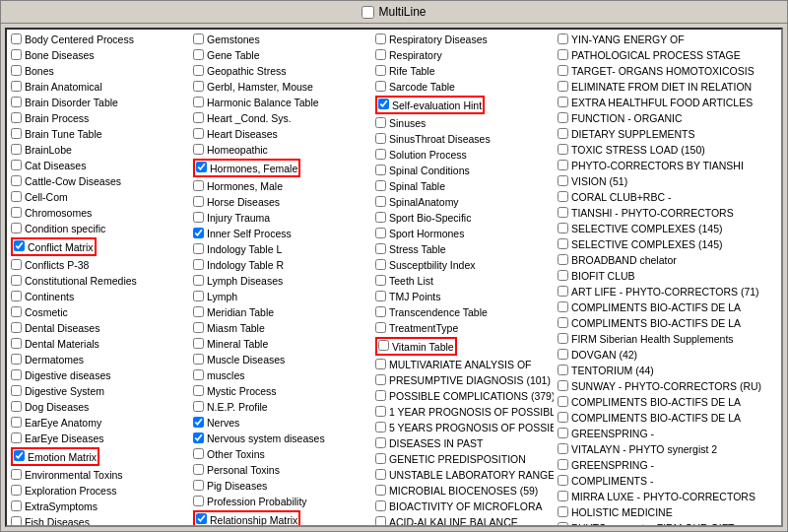 Image resolution: width=788 pixels, height=532 pixels. Describe the element at coordinates (471, 412) in the screenshot. I see `item-label: 1 YEAR PROGNOSIS OF POSSIBLE` at that location.